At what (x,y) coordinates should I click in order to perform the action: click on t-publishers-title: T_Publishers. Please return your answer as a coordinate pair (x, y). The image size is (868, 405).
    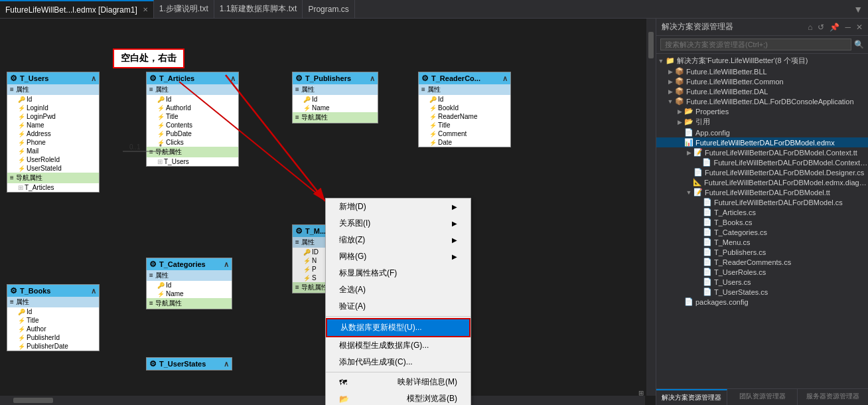
    Looking at the image, I should click on (328, 78).